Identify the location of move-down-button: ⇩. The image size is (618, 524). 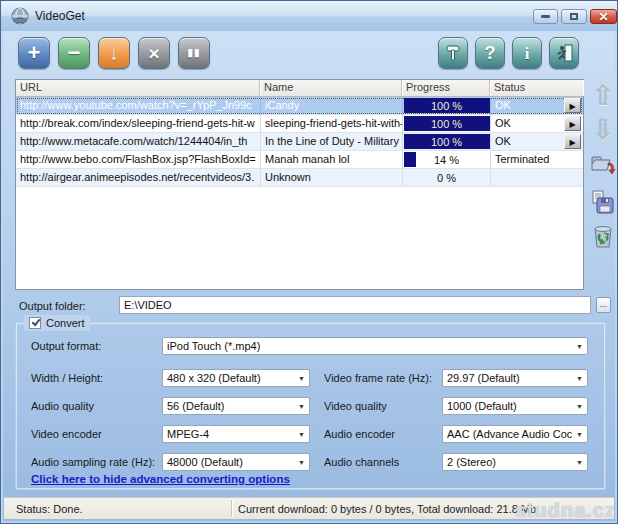
(603, 130).